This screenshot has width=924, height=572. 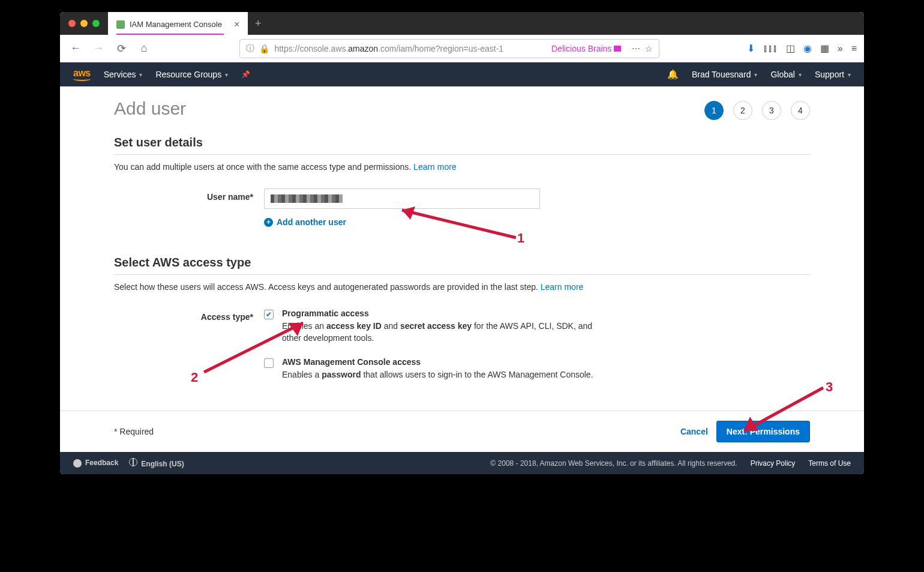 What do you see at coordinates (462, 265) in the screenshot?
I see `section-access-type-heading: Select AWS access type` at bounding box center [462, 265].